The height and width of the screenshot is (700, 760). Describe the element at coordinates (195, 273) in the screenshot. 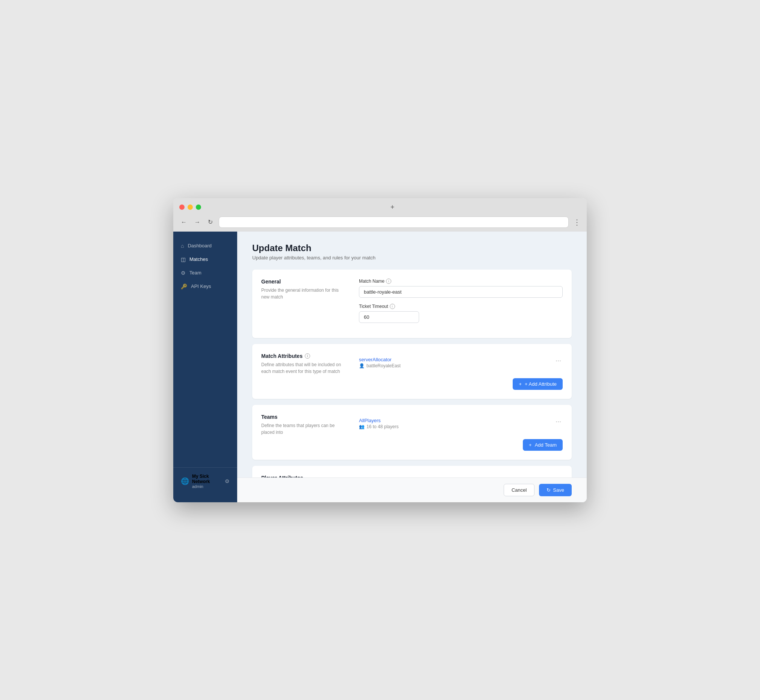

I see `sidebar-item-label: Team` at that location.